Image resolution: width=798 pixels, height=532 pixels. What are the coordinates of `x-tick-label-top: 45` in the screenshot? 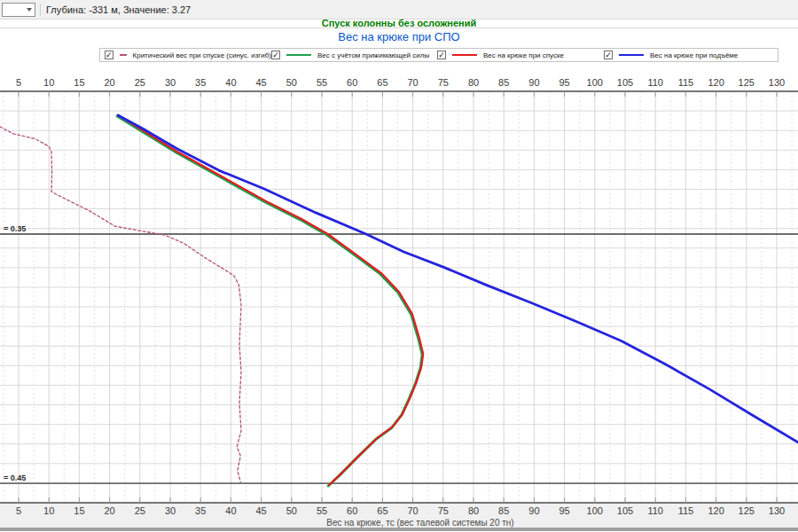 It's located at (261, 82).